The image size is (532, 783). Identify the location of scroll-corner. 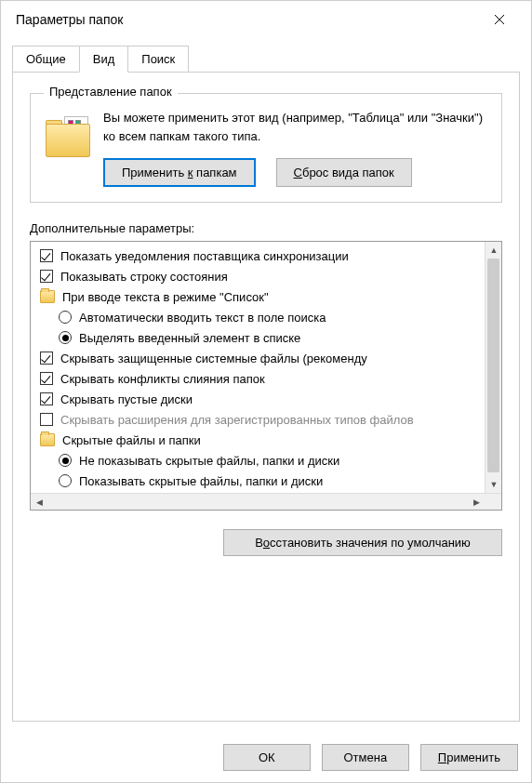
(493, 502).